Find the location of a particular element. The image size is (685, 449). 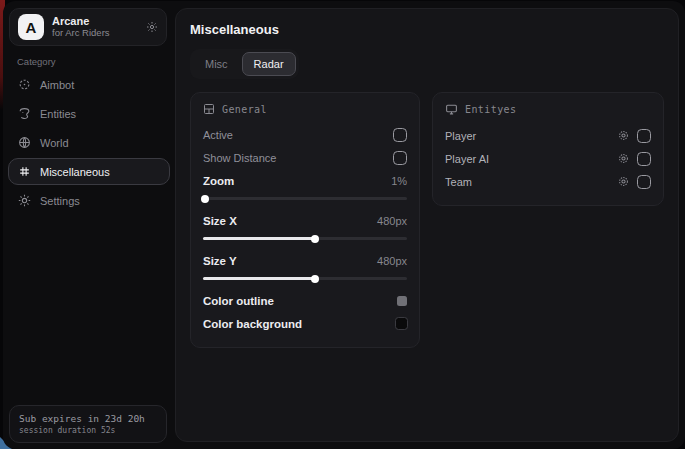

color-outline-swatch is located at coordinates (402, 301).